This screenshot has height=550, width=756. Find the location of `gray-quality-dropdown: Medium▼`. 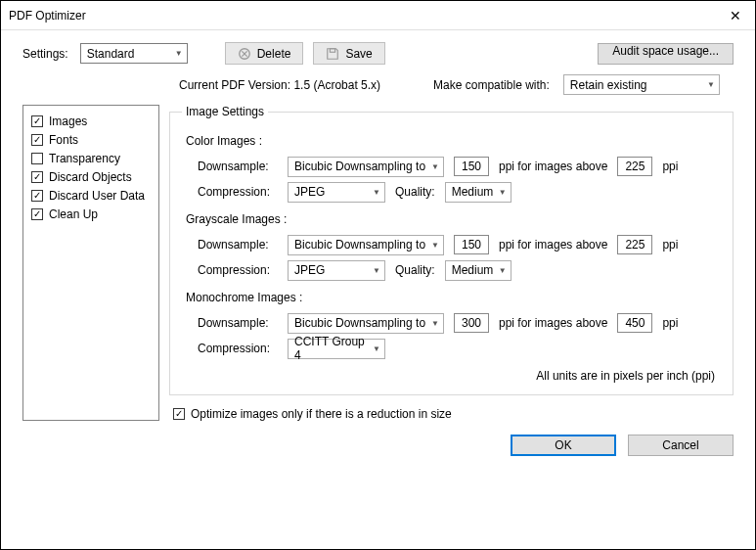

gray-quality-dropdown: Medium▼ is located at coordinates (478, 270).